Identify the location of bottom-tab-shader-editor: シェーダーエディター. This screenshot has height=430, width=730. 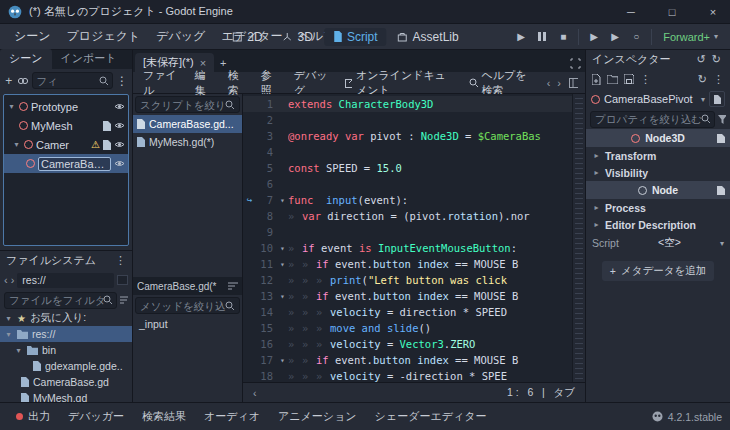
(431, 416).